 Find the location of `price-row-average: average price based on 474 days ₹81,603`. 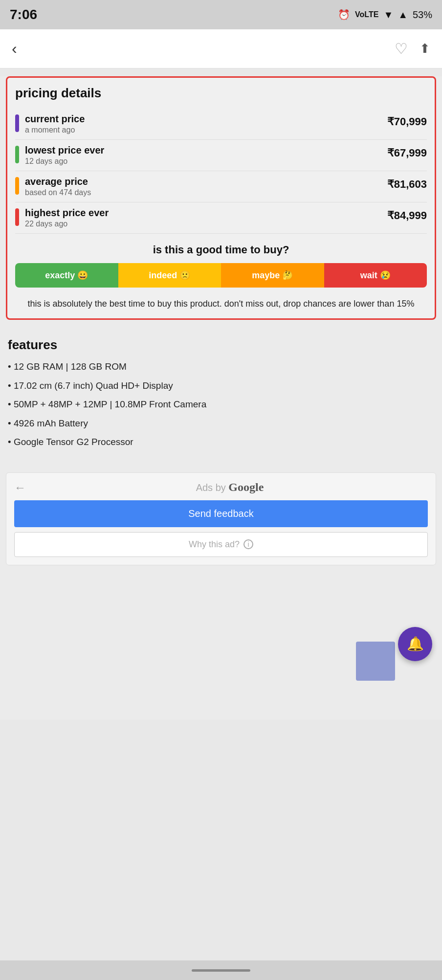

price-row-average: average price based on 474 days ₹81,603 is located at coordinates (221, 187).